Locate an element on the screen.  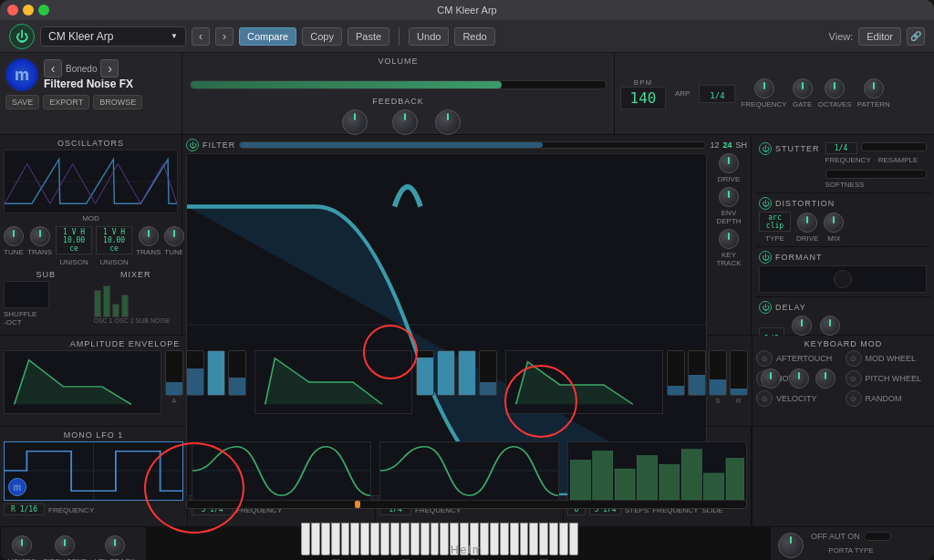
arp-gate-label: GATE is located at coordinates (803, 104).